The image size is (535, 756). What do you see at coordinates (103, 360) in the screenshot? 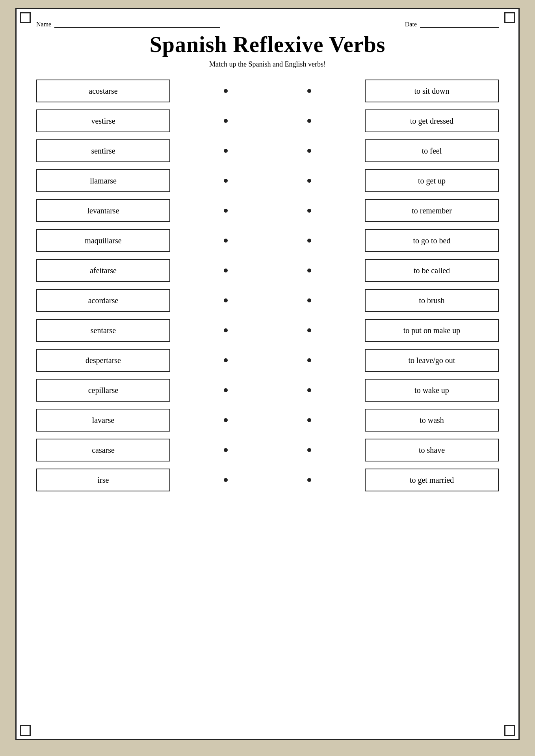
I see `left-verb-box: despertarse` at bounding box center [103, 360].